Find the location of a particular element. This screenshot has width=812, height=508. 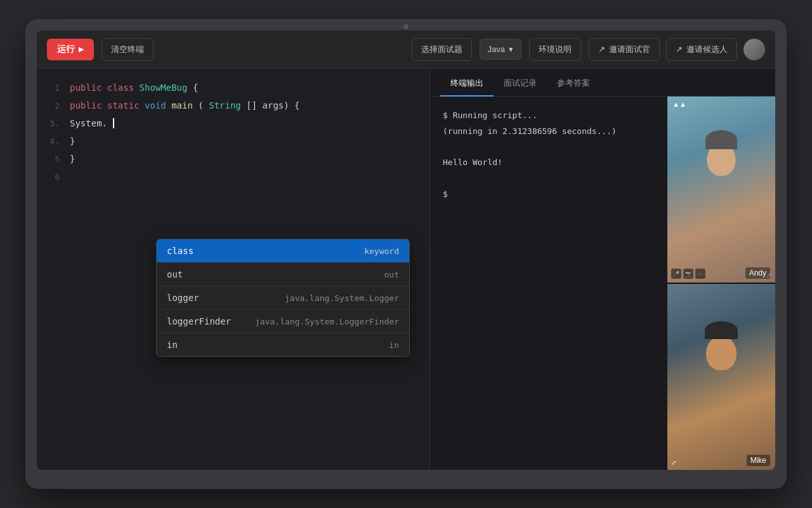

autocomplete-item-class: class keyword is located at coordinates (283, 251).